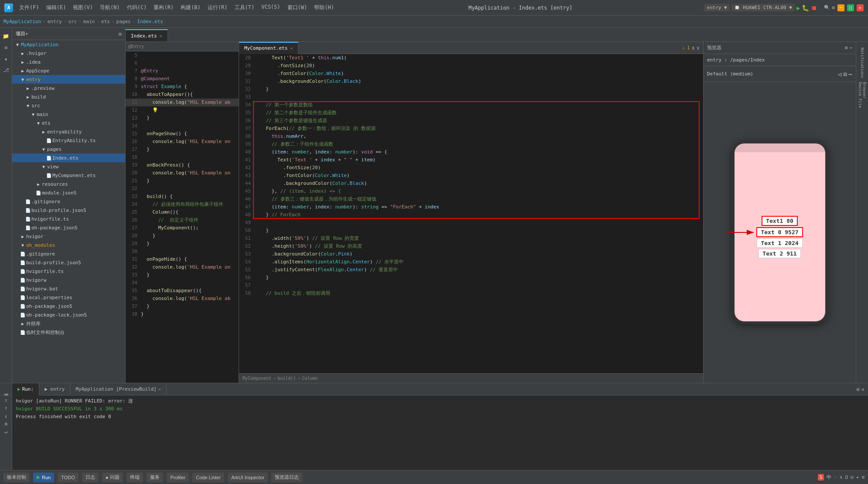 Image resolution: width=868 pixels, height=484 pixels. I want to click on scroll-up: ∧, so click(694, 48).